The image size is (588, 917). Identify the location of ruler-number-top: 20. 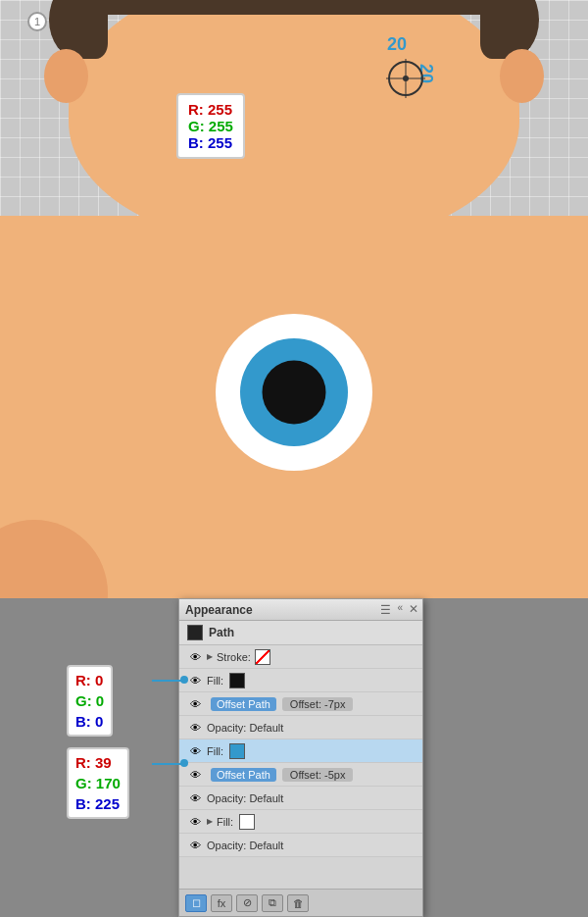
(397, 45).